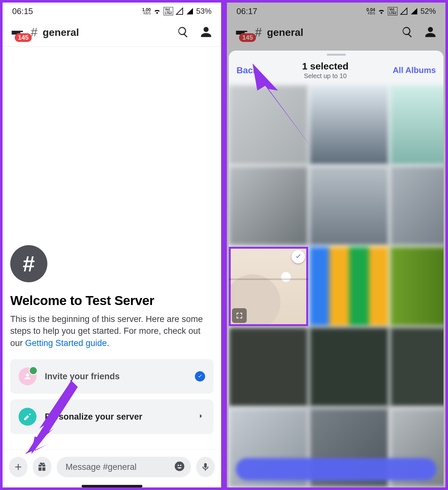 This screenshot has width=448, height=490. What do you see at coordinates (204, 11) in the screenshot?
I see `battery-pct: 53%` at bounding box center [204, 11].